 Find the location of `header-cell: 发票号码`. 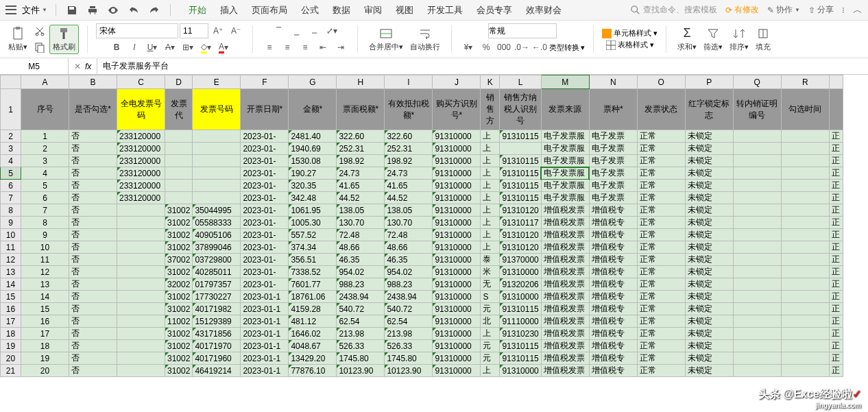

header-cell: 发票号码 is located at coordinates (217, 110).